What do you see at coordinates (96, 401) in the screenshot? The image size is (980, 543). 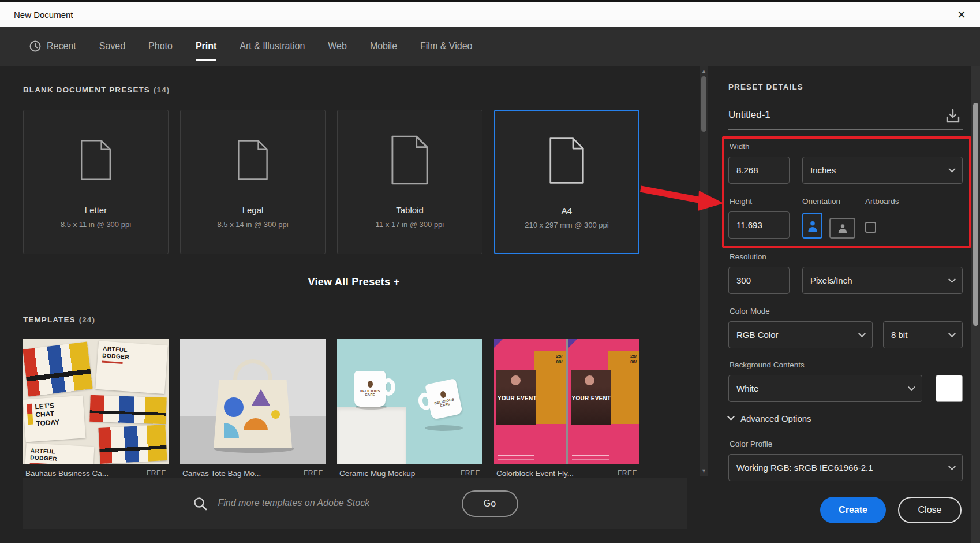 I see `template-thumbnail-bauhaus: ARTFUL DODGER LET'S CHAT TODAY ARTFUL DO…` at bounding box center [96, 401].